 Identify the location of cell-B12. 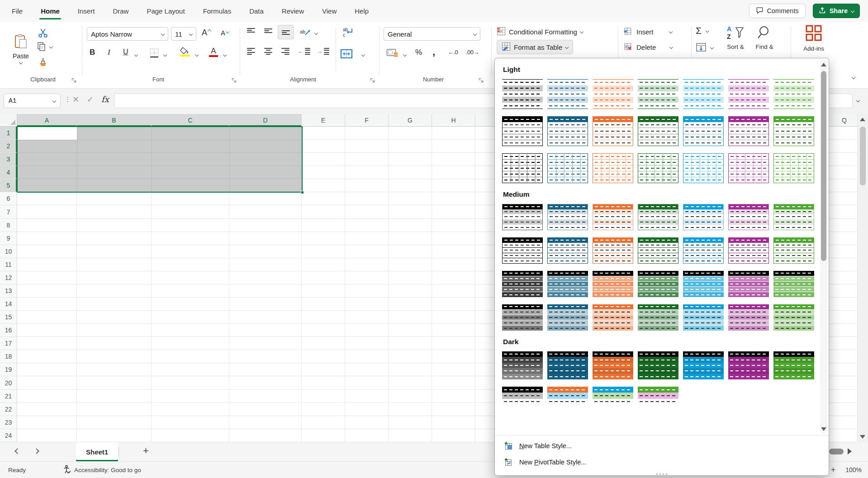
(114, 278).